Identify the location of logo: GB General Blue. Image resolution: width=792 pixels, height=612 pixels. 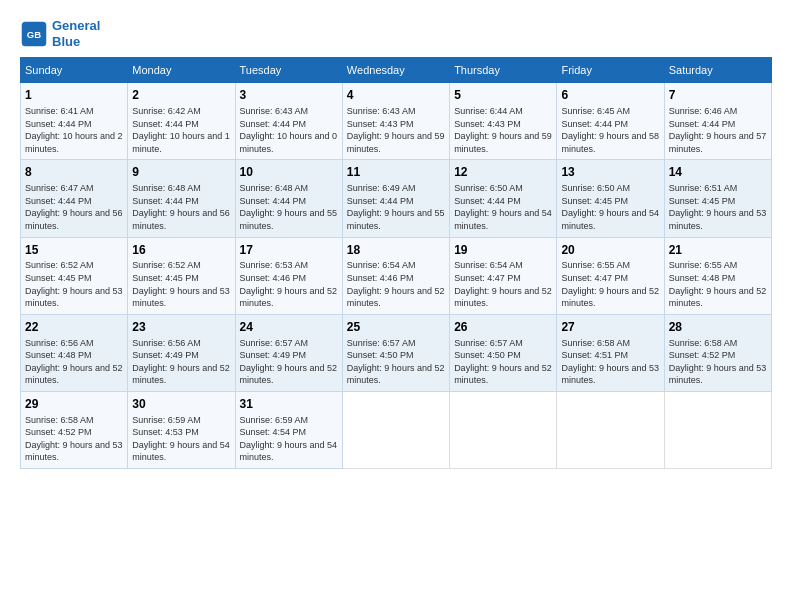
(60, 34).